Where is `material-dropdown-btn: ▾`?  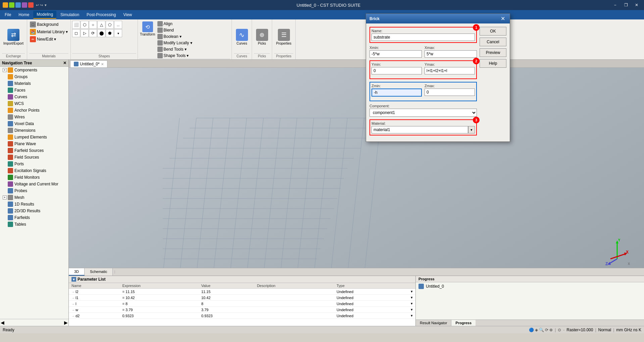 material-dropdown-btn: ▾ is located at coordinates (472, 130).